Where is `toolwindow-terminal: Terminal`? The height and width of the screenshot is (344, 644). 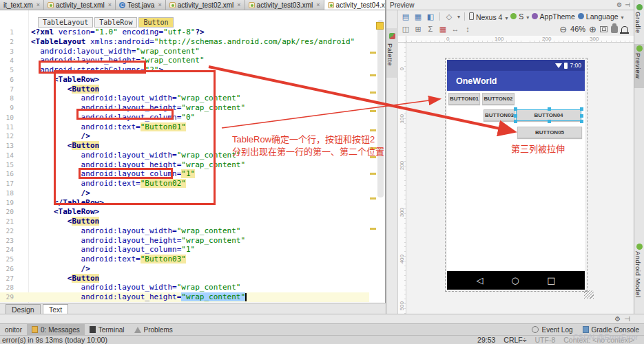 toolwindow-terminal: Terminal is located at coordinates (107, 330).